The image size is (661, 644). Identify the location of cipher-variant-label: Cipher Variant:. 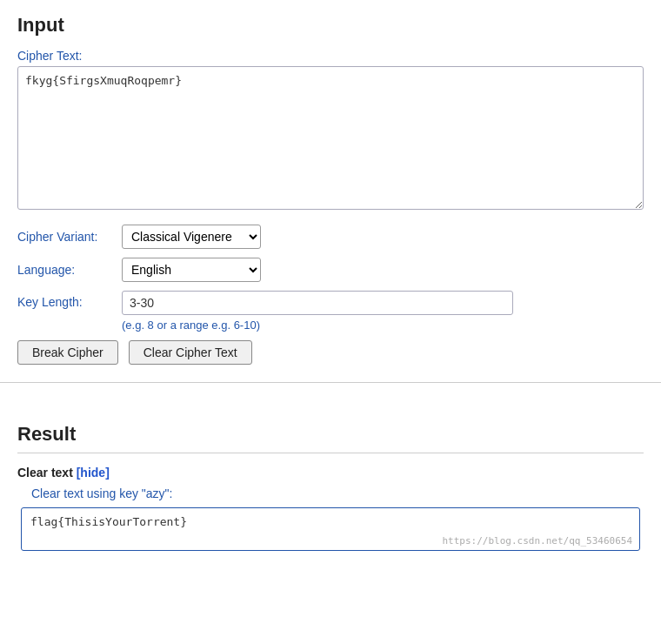
(70, 237).